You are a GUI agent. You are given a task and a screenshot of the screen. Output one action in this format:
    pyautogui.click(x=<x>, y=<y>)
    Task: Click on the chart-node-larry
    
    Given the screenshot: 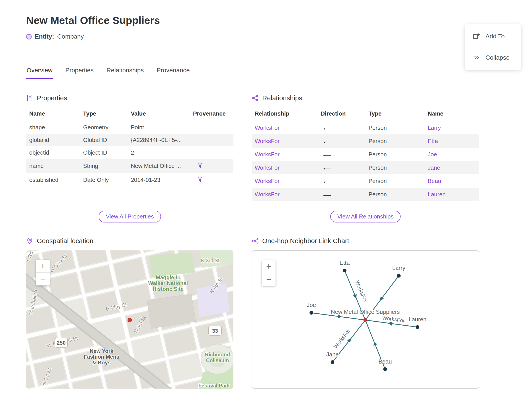 What is the action you would take?
    pyautogui.click(x=399, y=276)
    